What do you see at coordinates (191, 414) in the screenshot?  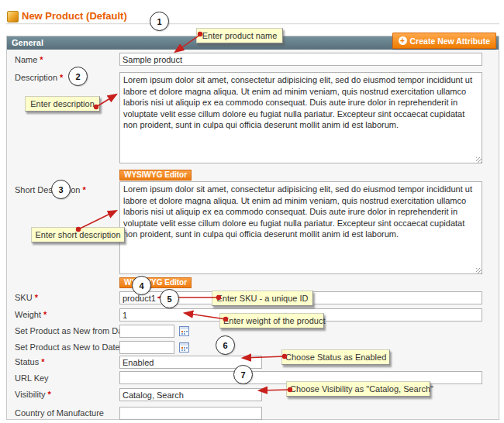 I see `country-select` at bounding box center [191, 414].